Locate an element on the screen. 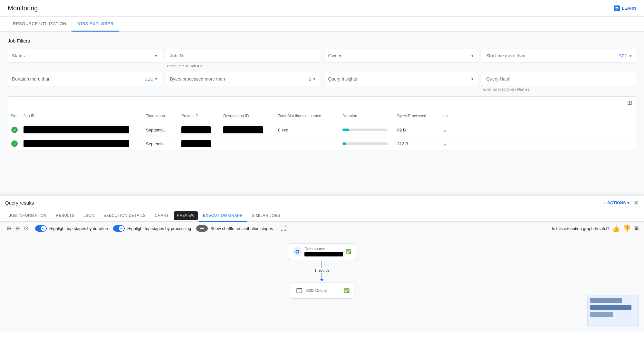  bytes-filter-group: Bytes processed more than B ▼ is located at coordinates (243, 82).